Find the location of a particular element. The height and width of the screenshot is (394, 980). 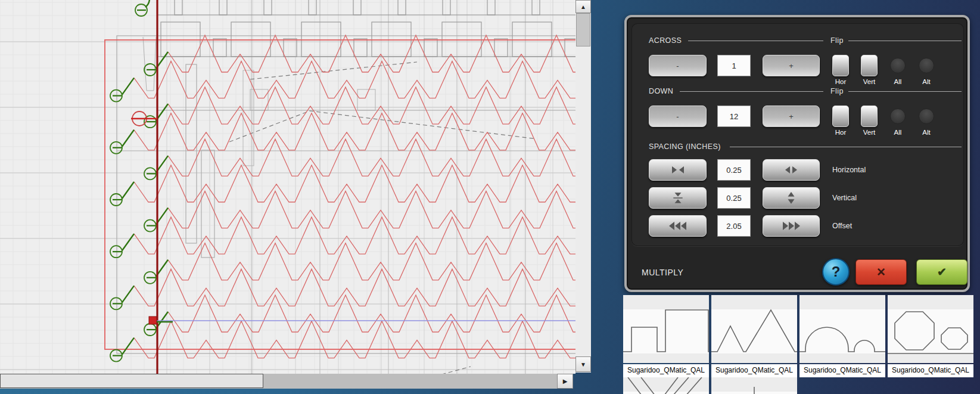

horizontal-scroll-thumb is located at coordinates (132, 381).